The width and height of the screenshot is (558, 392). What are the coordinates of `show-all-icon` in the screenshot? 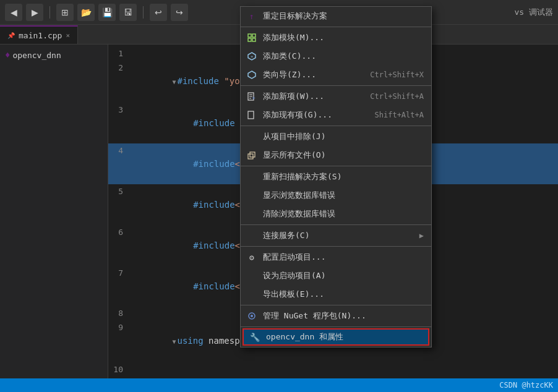 It's located at (252, 155).